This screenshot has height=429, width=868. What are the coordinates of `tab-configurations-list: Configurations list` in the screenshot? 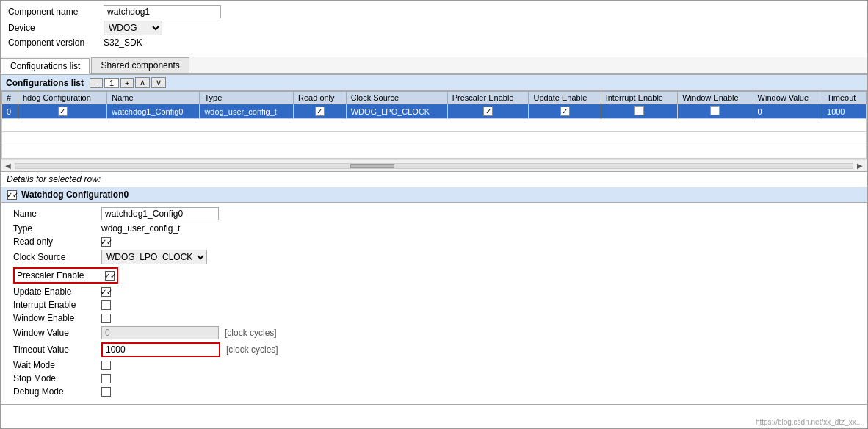 It's located at (46, 66).